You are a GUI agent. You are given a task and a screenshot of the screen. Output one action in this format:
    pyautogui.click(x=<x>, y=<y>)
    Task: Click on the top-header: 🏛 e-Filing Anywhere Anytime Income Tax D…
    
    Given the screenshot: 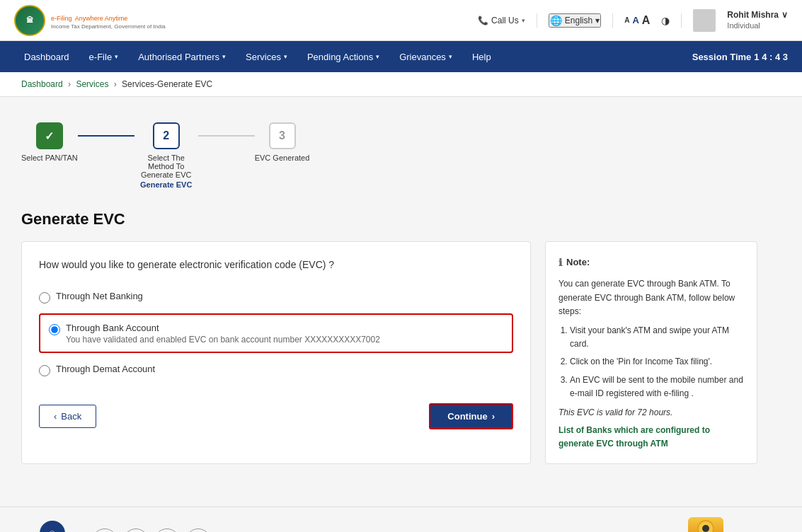 What is the action you would take?
    pyautogui.click(x=401, y=21)
    